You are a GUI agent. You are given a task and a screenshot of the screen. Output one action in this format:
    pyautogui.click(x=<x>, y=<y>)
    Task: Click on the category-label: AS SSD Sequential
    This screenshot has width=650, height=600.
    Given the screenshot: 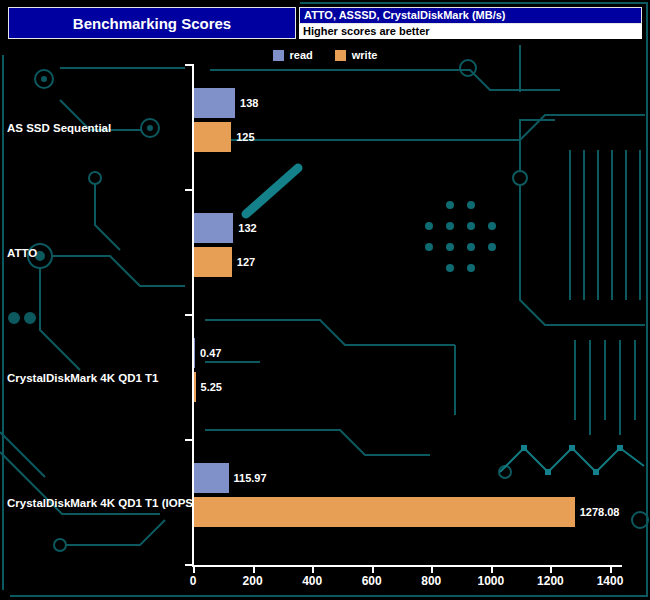 What is the action you would take?
    pyautogui.click(x=99, y=128)
    